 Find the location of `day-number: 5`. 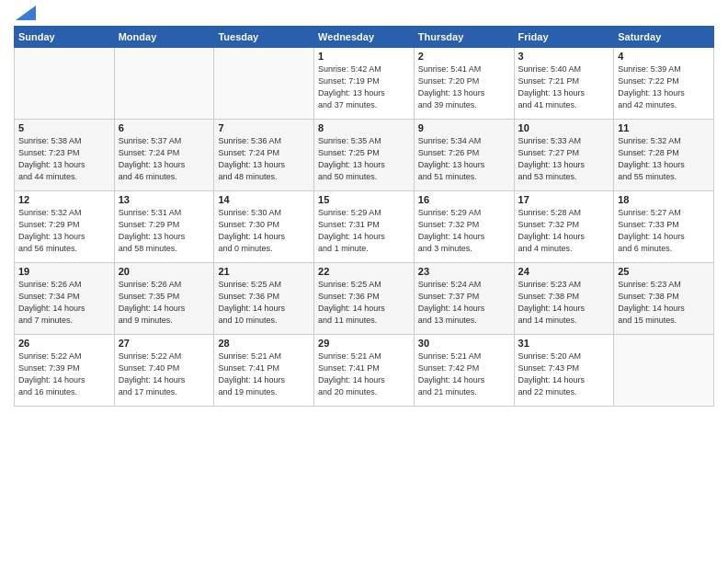

day-number: 5 is located at coordinates (64, 128).